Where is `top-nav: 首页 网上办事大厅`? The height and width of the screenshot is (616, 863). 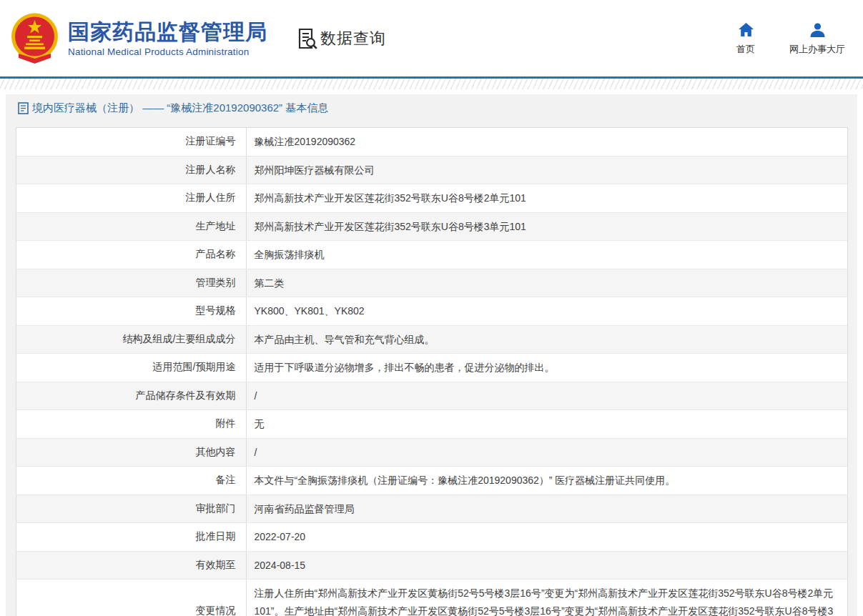 top-nav: 首页 网上办事大厅 is located at coordinates (791, 39).